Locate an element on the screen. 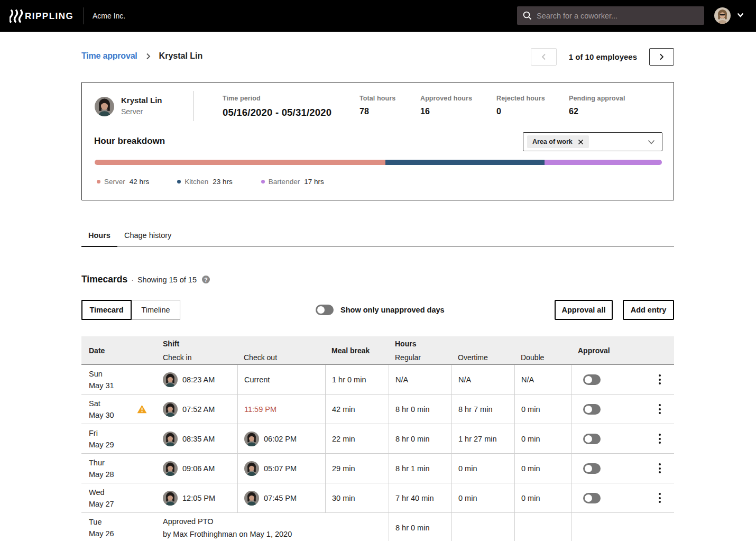 The image size is (756, 541). legend-item-server: Server42 hrs is located at coordinates (123, 182).